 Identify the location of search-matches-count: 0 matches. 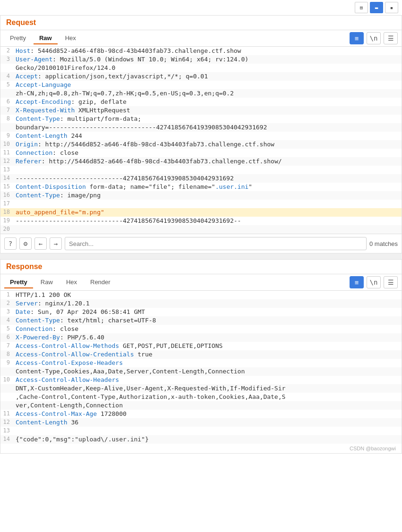
(384, 244).